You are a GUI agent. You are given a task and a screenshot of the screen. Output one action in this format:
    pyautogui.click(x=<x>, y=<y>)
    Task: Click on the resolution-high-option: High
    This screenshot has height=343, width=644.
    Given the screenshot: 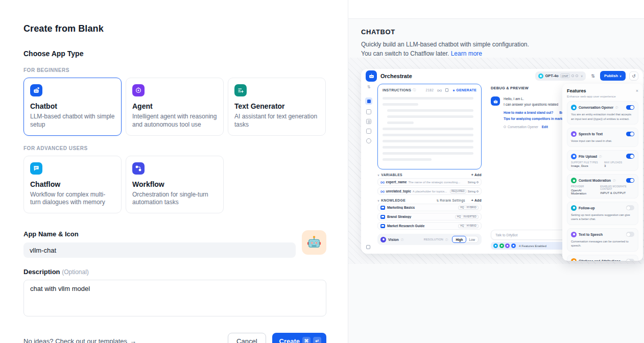 What is the action you would take?
    pyautogui.click(x=459, y=239)
    